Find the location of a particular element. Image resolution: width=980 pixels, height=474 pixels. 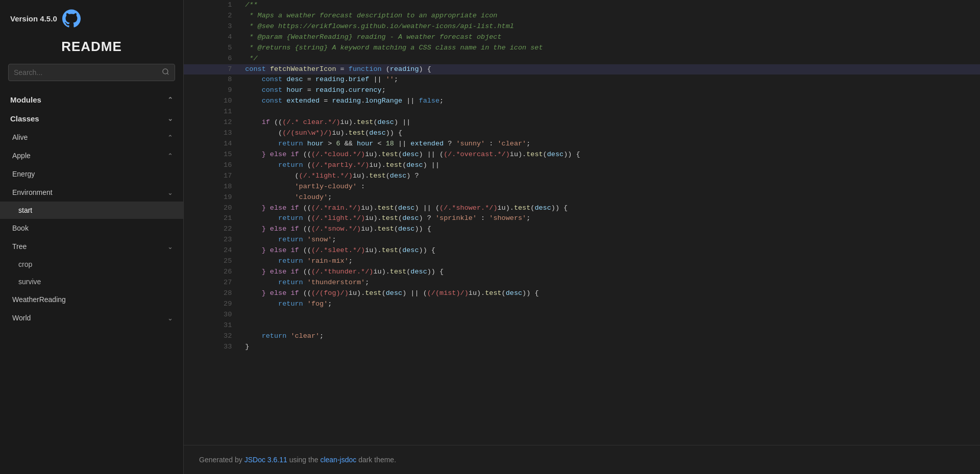

modules-section: Modules ⌃ is located at coordinates (92, 100).